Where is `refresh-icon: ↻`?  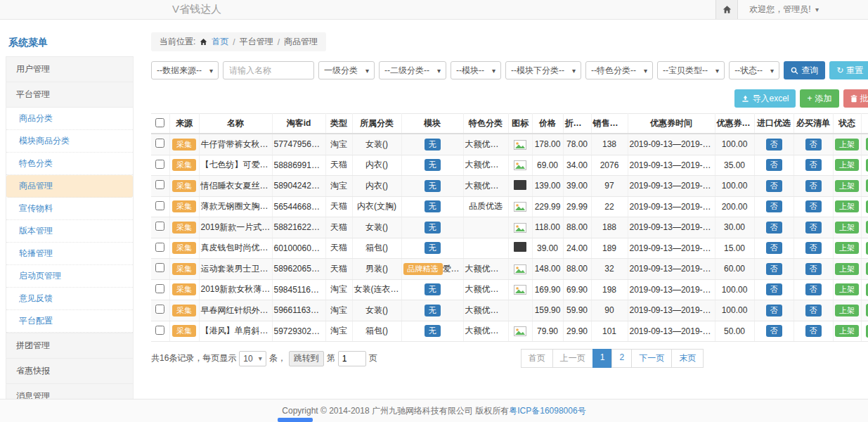
refresh-icon: ↻ is located at coordinates (840, 70).